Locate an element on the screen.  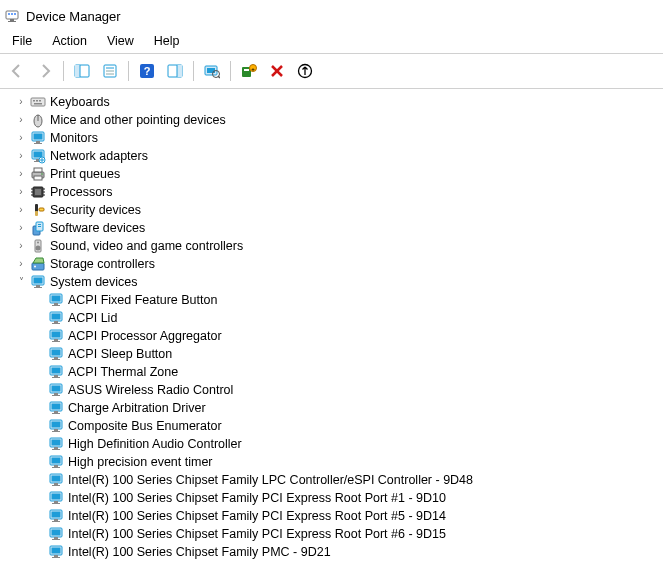
device-item: ACPI Lid is located at coordinates (348, 318).